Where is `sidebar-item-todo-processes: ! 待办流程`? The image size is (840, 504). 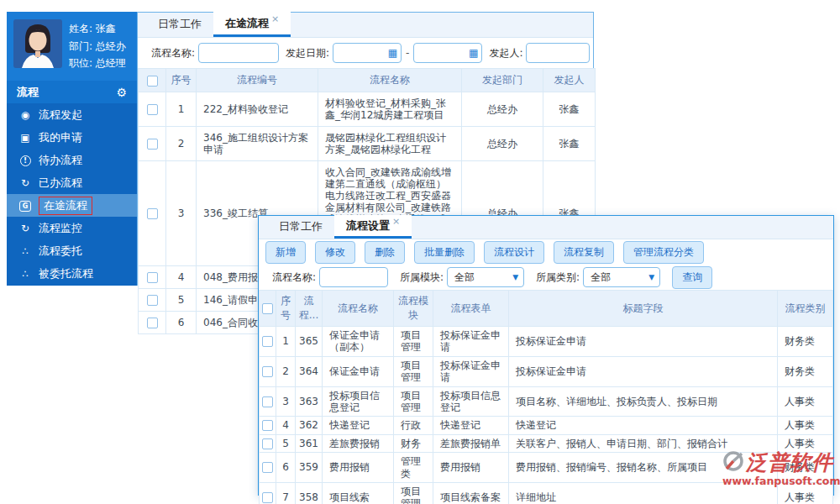
sidebar-item-todo-processes: ! 待办流程 is located at coordinates (72, 160).